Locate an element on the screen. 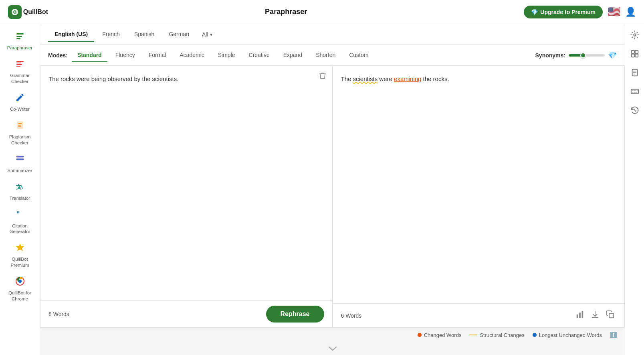 This screenshot has width=644, height=355. sidebar-item-cowriter: Co-Writer is located at coordinates (20, 103).